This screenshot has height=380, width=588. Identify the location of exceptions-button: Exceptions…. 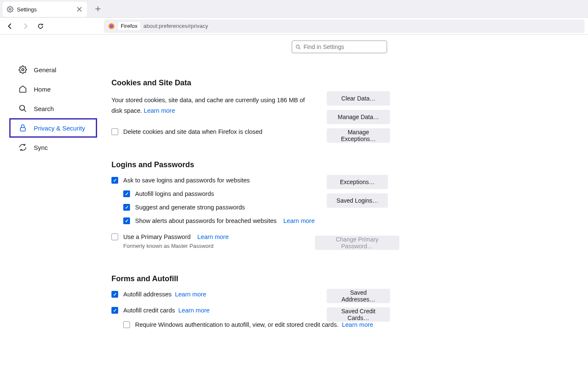
(357, 182).